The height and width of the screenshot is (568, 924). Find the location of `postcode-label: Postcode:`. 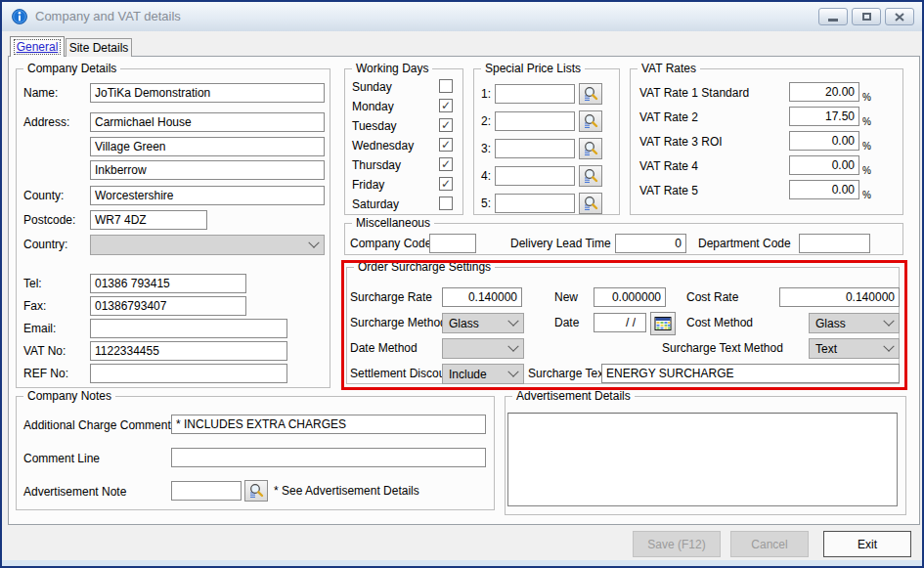

postcode-label: Postcode: is located at coordinates (49, 220).